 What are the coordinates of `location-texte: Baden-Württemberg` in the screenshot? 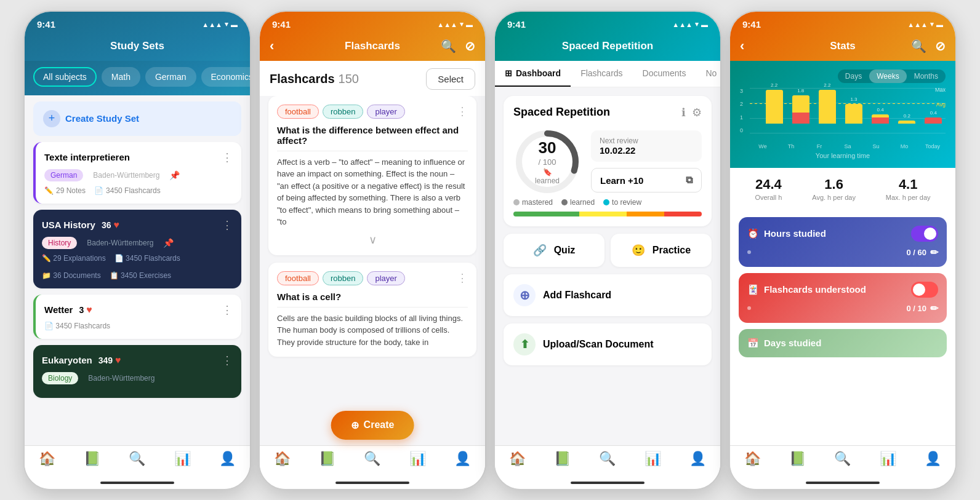 It's located at (126, 175).